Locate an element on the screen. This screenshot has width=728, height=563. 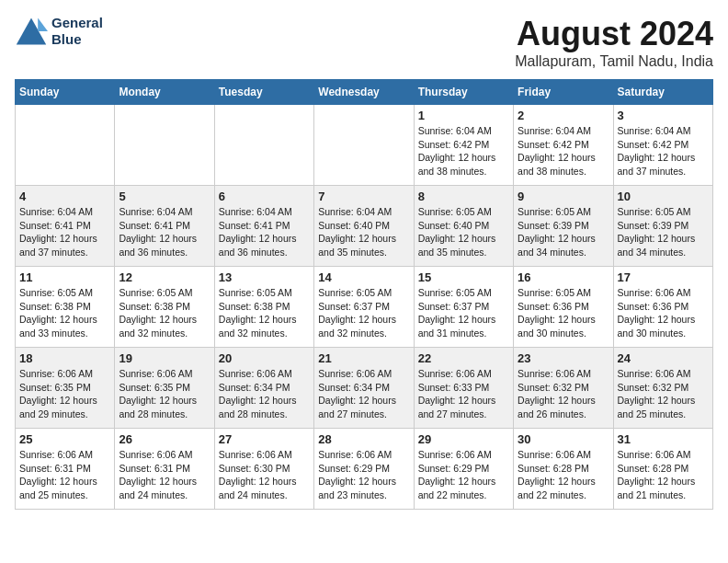
day-info: Sunrise: 6:05 AM Sunset: 6:40 PM Dayligh… is located at coordinates (463, 232).